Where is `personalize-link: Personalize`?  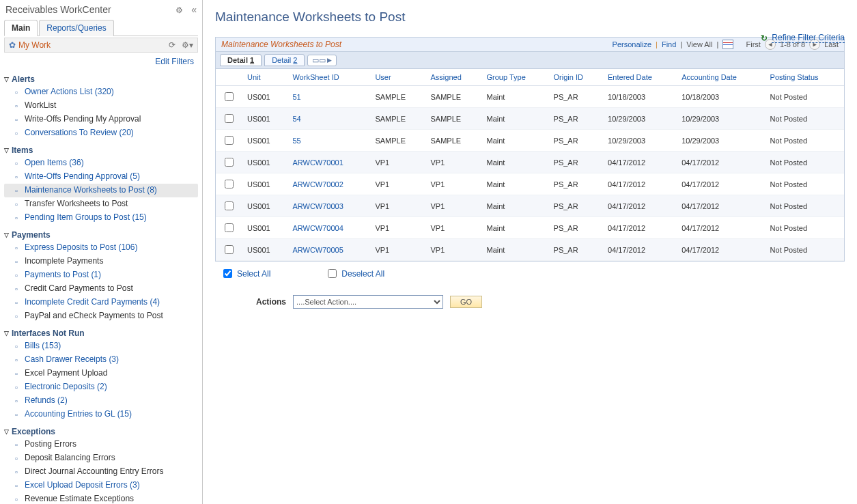
personalize-link: Personalize is located at coordinates (632, 44).